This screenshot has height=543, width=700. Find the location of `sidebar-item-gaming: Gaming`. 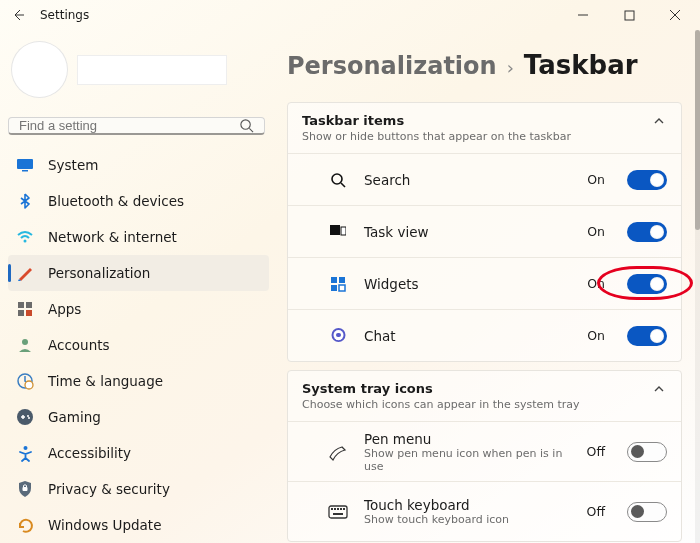

sidebar-item-gaming: Gaming is located at coordinates (138, 417).